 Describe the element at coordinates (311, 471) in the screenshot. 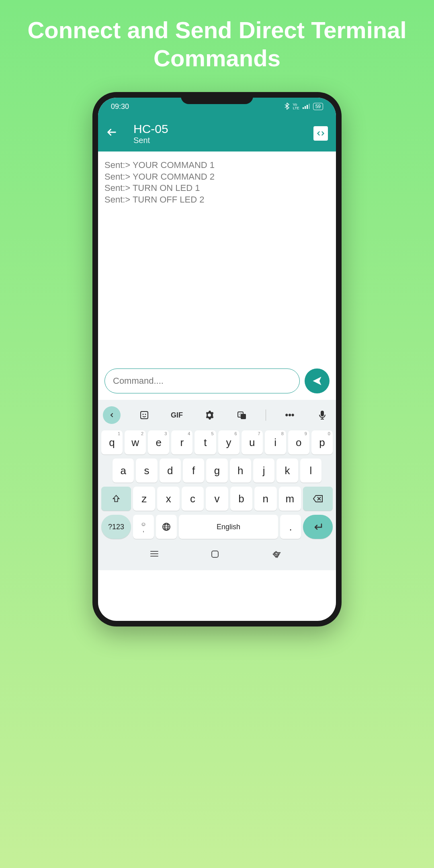

I see `key-l: l` at that location.